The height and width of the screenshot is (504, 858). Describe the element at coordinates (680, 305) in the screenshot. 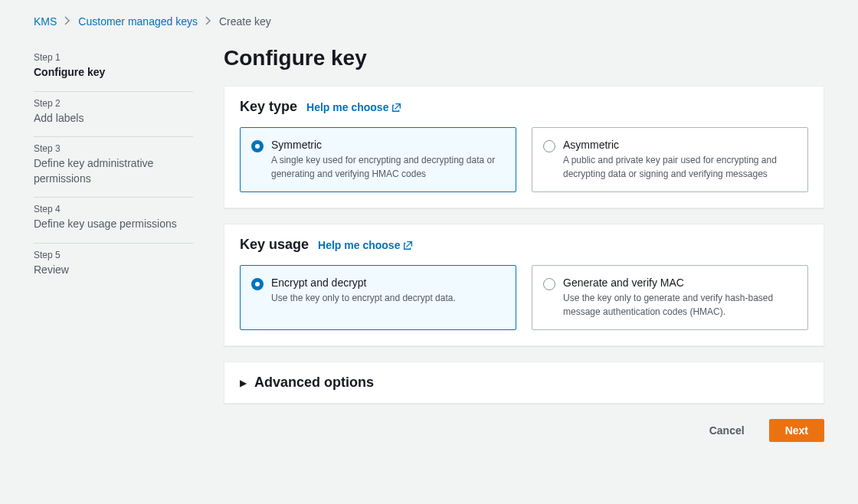

I see `option-description: Use the key only to generate and verify …` at that location.